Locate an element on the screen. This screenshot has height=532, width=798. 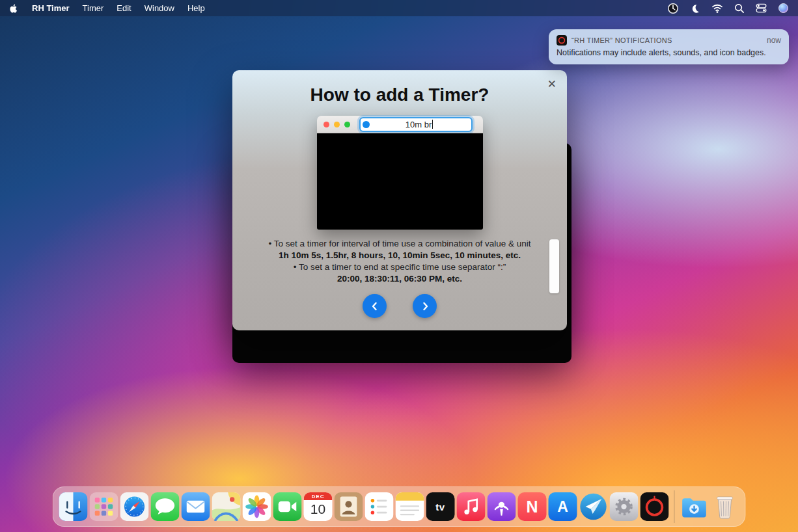
dock: DEC 10 tv N A is located at coordinates (400, 507).